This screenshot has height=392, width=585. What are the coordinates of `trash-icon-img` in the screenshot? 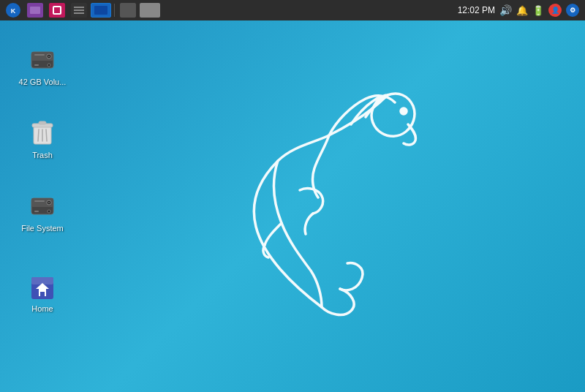 It's located at (42, 133).